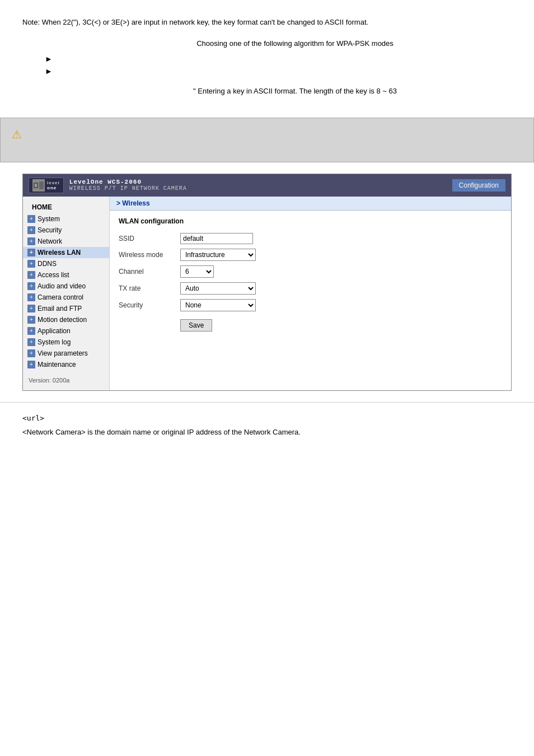 The height and width of the screenshot is (756, 534). What do you see at coordinates (149, 255) in the screenshot?
I see `label-wireless-mode: Wireless mode` at bounding box center [149, 255].